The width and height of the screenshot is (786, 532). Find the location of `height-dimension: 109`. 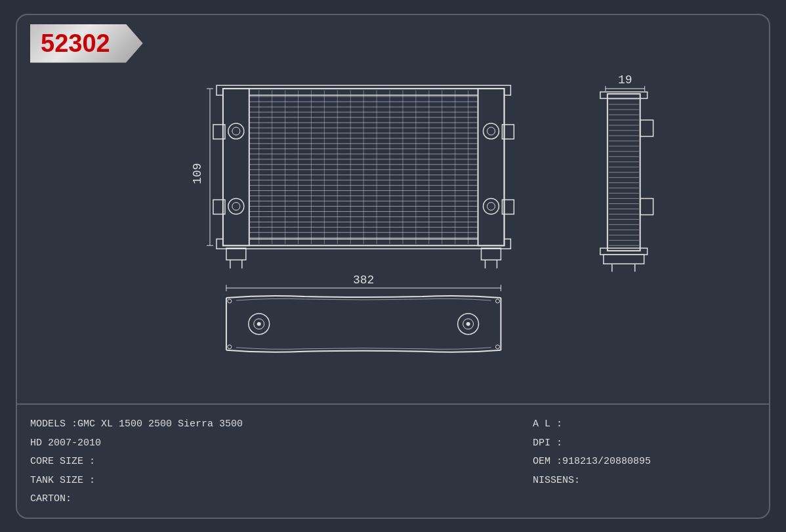

height-dimension: 109 is located at coordinates (197, 173).